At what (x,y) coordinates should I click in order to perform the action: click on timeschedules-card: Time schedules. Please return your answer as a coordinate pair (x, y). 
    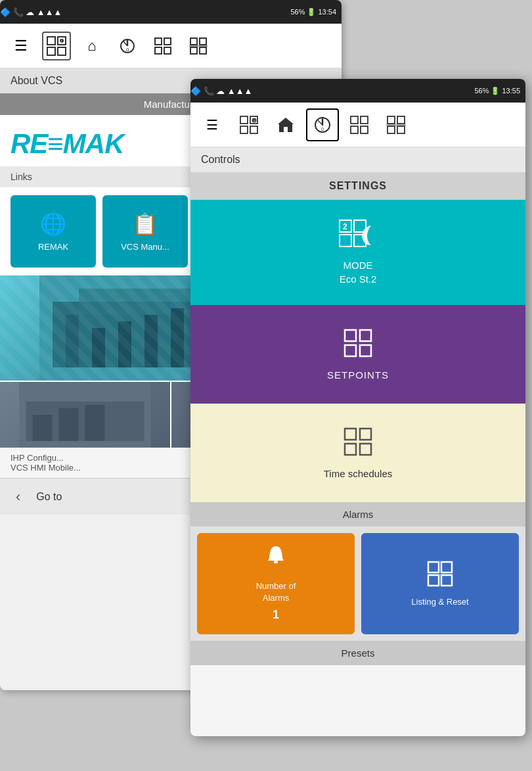
    Looking at the image, I should click on (358, 453).